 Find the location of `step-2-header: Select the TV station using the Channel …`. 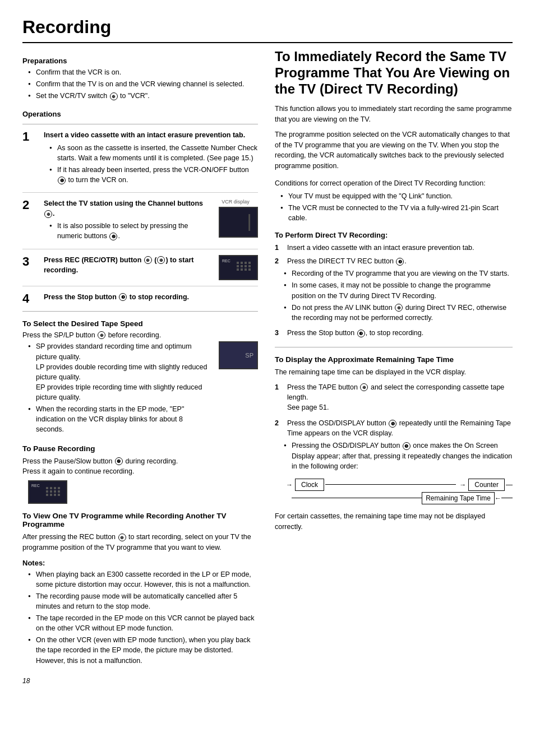

step-2-header: Select the TV station using the Channel … is located at coordinates (128, 208).